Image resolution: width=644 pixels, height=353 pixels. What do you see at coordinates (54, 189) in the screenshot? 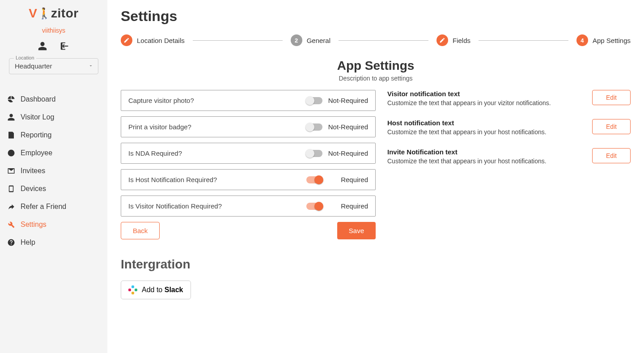
I see `nav-devices: Devices` at bounding box center [54, 189].